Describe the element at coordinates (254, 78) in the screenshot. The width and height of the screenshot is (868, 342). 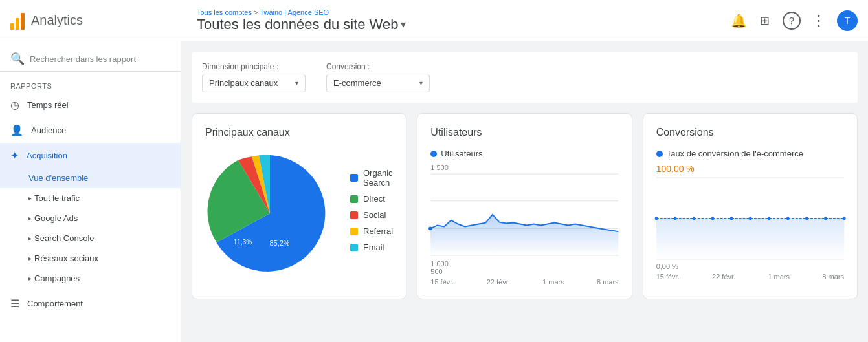
I see `dimension-filter: Dimension principale : Principaux canaux…` at that location.